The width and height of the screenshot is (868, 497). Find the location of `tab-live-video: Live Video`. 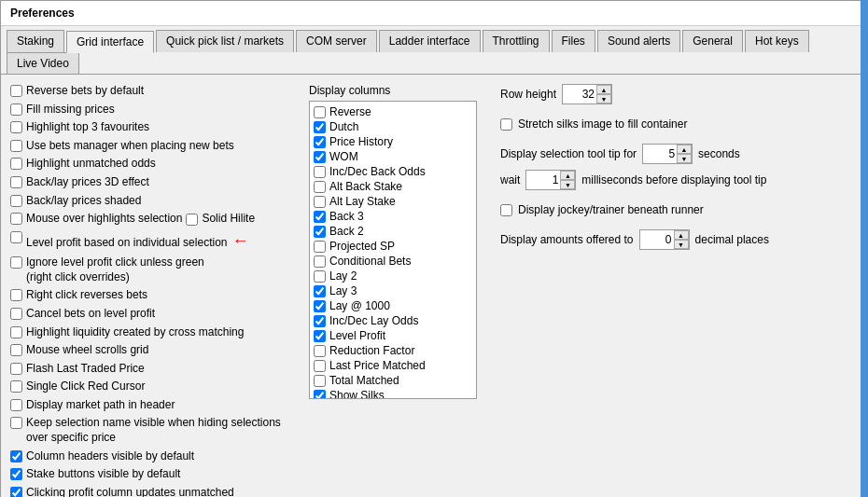

tab-live-video: Live Video is located at coordinates (43, 63).